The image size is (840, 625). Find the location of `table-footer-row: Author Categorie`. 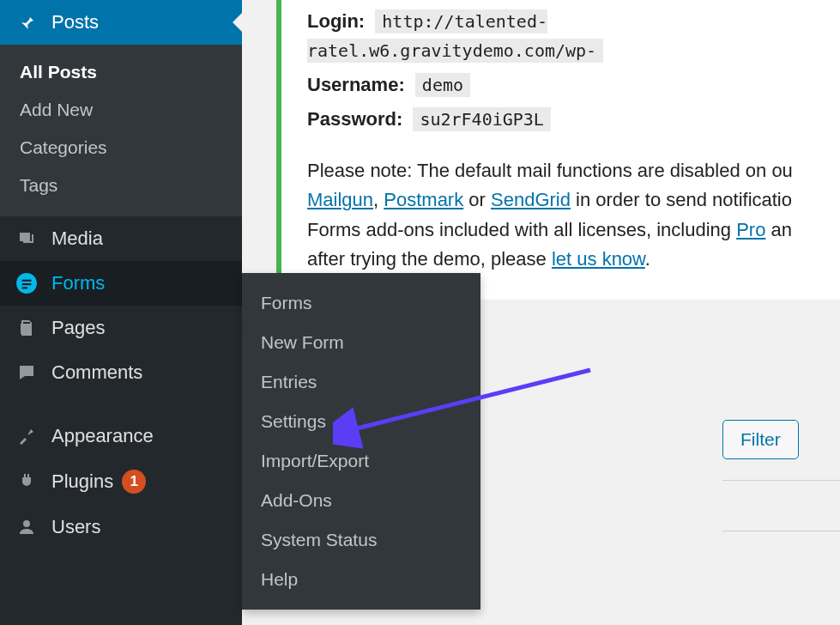

table-footer-row: Author Categorie is located at coordinates (781, 596).